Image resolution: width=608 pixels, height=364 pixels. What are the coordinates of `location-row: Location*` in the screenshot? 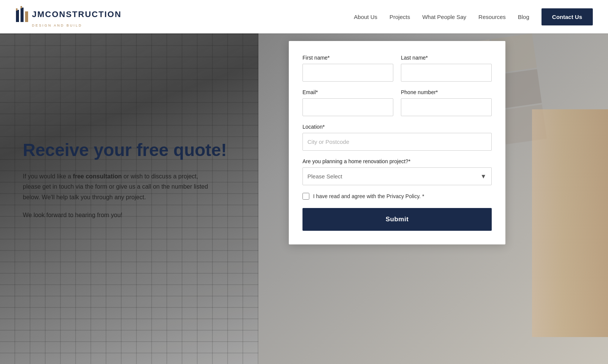 It's located at (397, 137).